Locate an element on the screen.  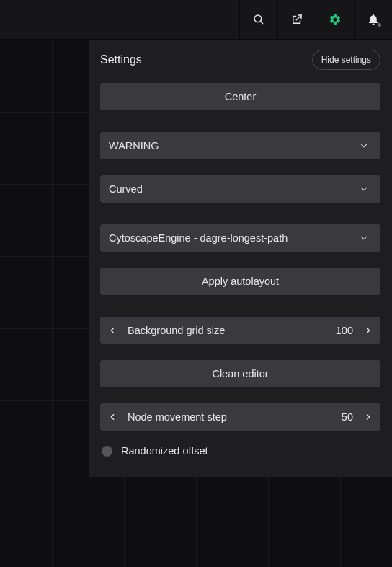
notifications-button is located at coordinates (373, 19).